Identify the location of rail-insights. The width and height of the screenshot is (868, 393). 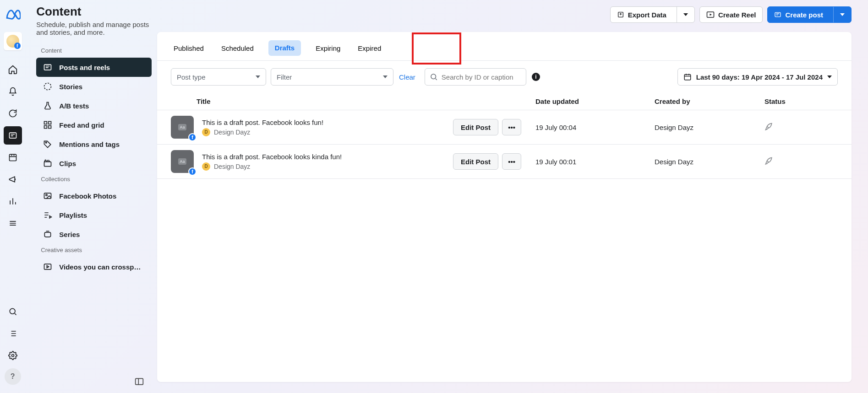
(13, 201).